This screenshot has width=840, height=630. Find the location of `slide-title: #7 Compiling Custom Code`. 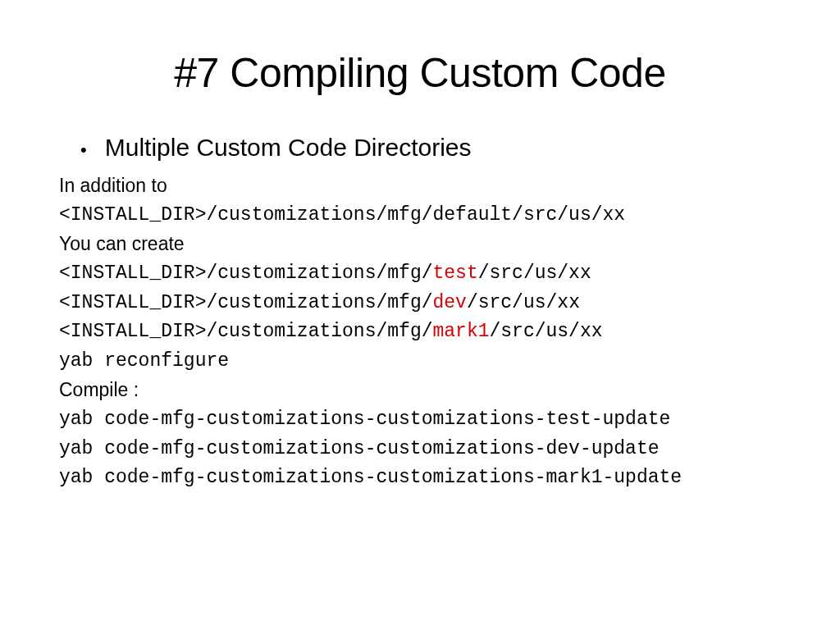

slide-title: #7 Compiling Custom Code is located at coordinates (420, 73).